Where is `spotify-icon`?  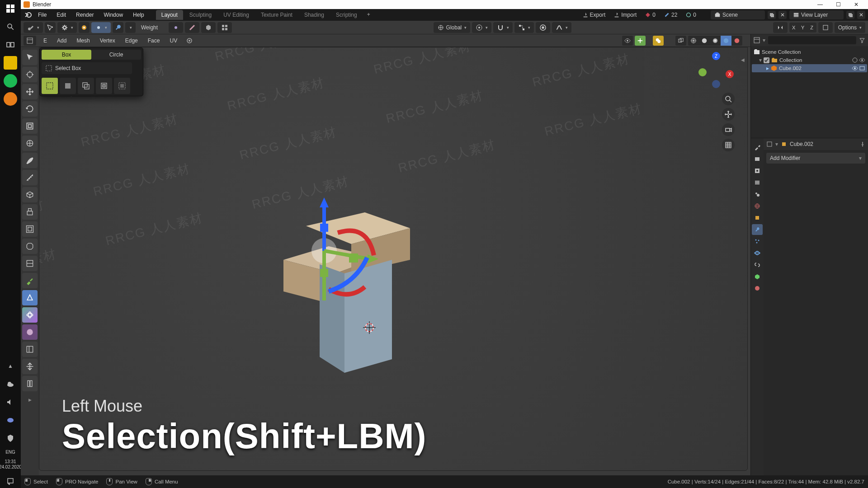 spotify-icon is located at coordinates (10, 81).